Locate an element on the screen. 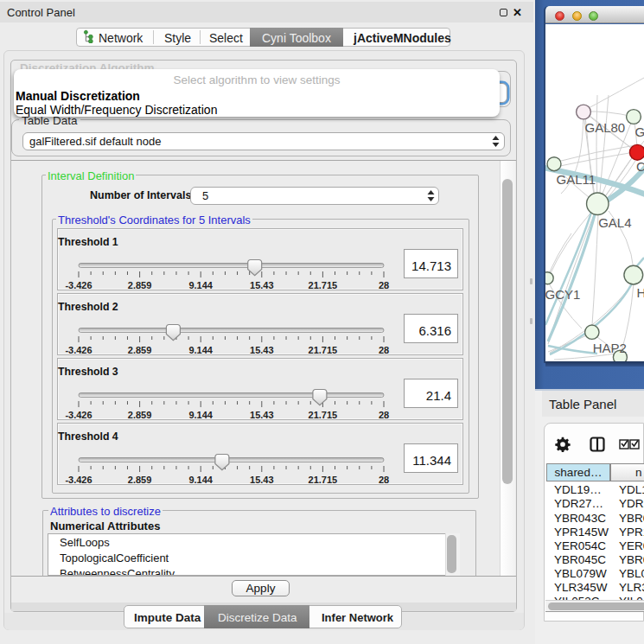 Image resolution: width=644 pixels, height=644 pixels. svg-text: GAL11 is located at coordinates (577, 180).